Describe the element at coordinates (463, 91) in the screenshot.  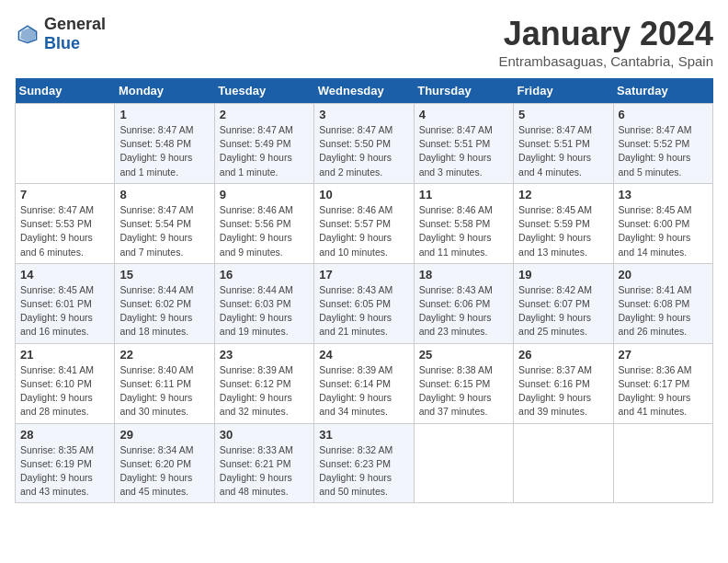
I see `weekday-header-thursday: Thursday` at that location.